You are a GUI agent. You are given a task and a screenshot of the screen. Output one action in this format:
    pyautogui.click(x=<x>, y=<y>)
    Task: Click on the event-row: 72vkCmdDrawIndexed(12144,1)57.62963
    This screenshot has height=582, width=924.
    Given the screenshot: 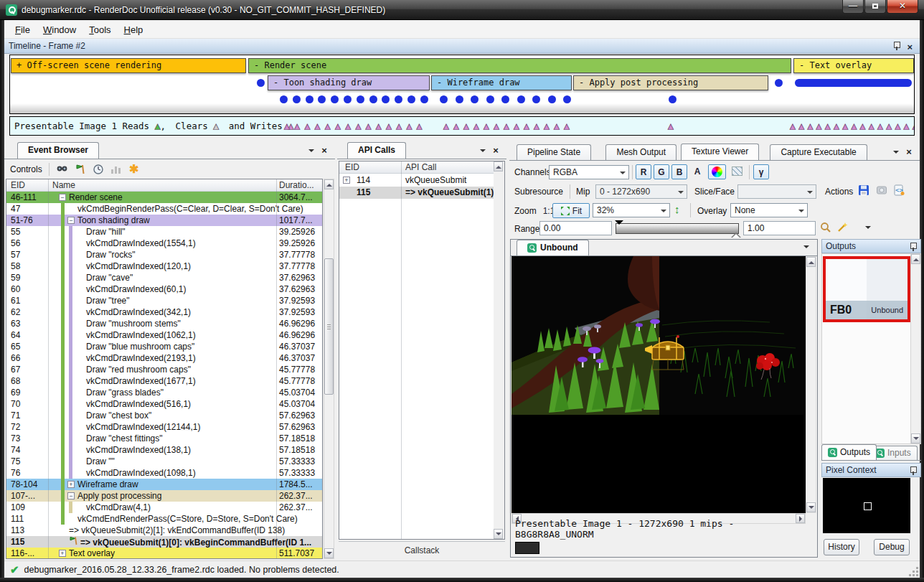 What is the action you would take?
    pyautogui.click(x=164, y=427)
    